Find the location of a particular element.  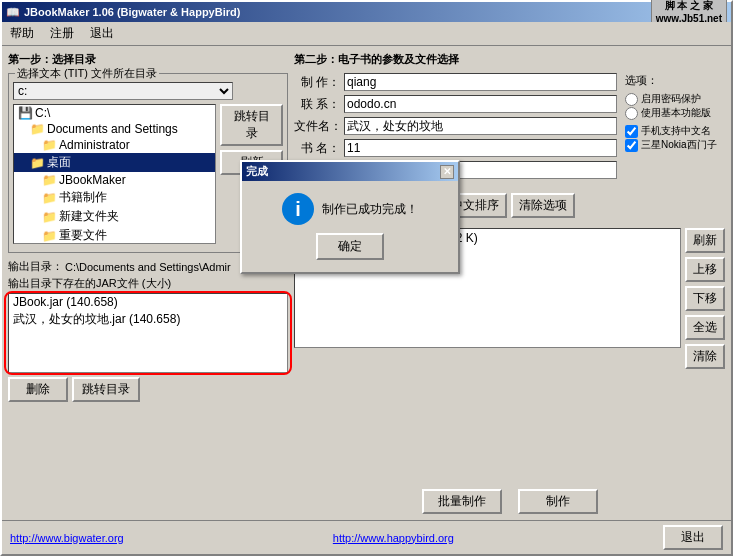

jar-list-header: 输出目录下存在的JAR文件 (大小) is located at coordinates (148, 284).